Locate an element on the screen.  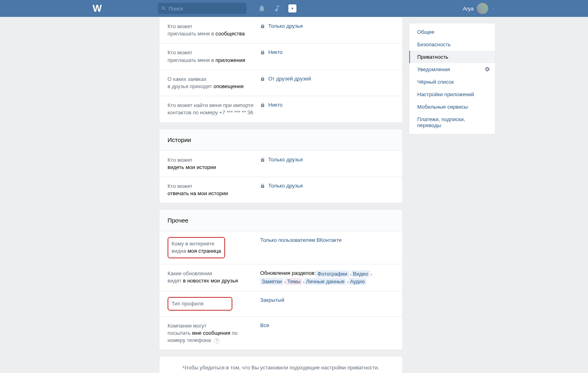
privacy-row: Кто можетприглашать меня в приложенияНик… is located at coordinates (281, 56).